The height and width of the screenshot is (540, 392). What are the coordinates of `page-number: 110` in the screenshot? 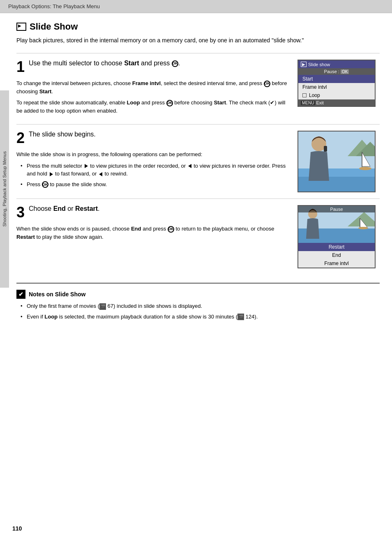 It's located at (17, 528).